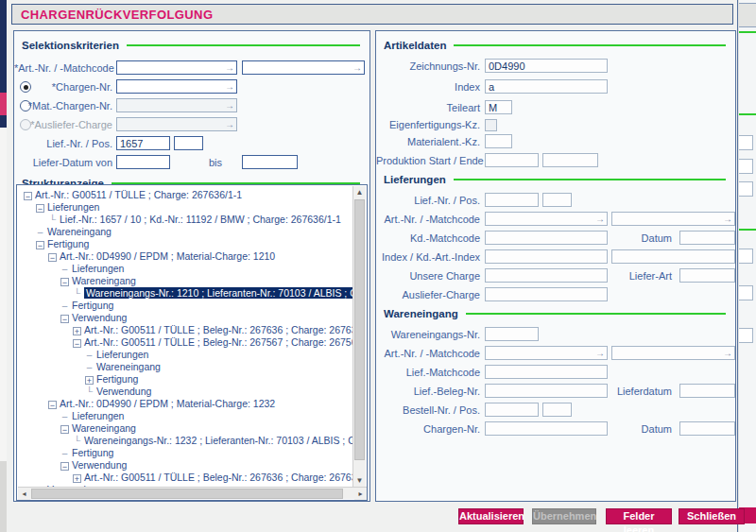 This screenshot has width=756, height=532. What do you see at coordinates (361, 493) in the screenshot?
I see `scroll-right-icon: ▸` at bounding box center [361, 493].